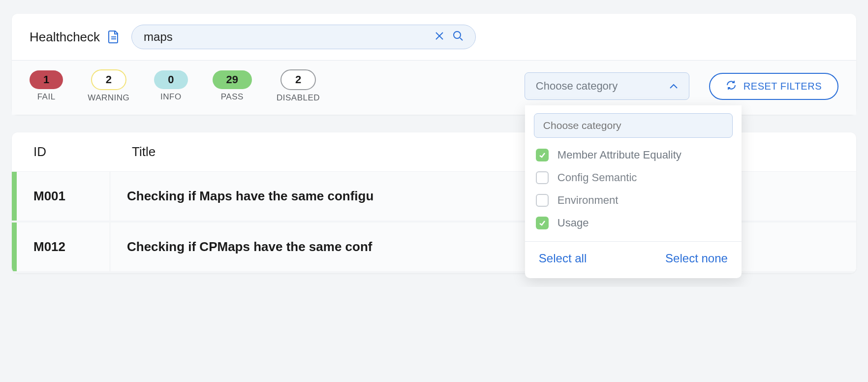 Image resolution: width=868 pixels, height=382 pixels. I want to click on page-title: Healthcheck, so click(65, 37).